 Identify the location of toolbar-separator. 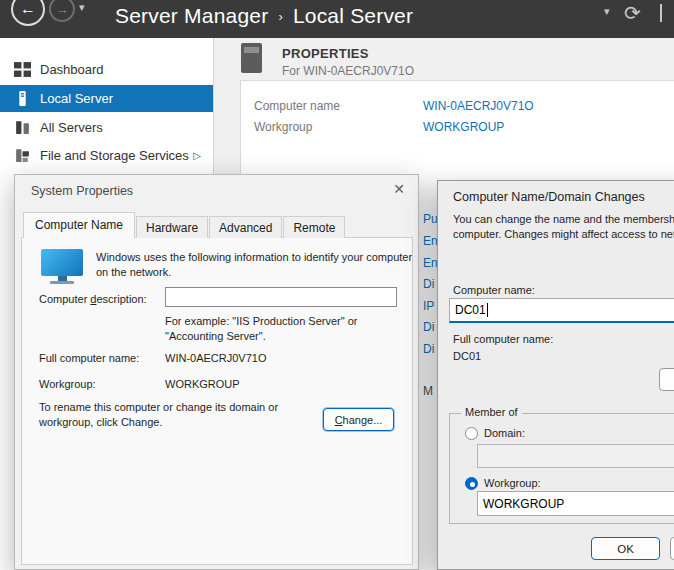
(661, 13).